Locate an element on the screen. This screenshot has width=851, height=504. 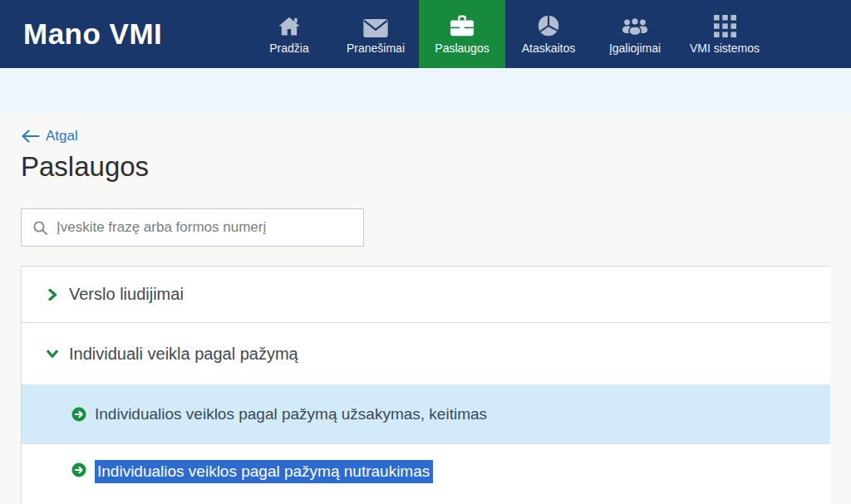
pie-chart-icon is located at coordinates (548, 26).